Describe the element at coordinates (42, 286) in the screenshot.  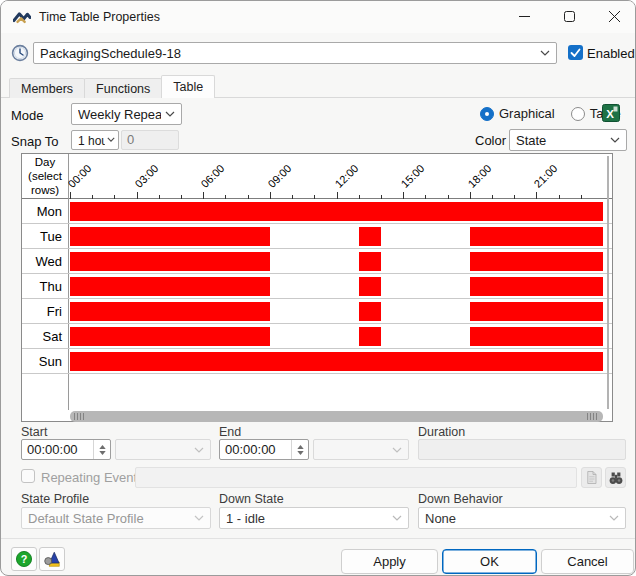
I see `day-row-label: Thu` at that location.